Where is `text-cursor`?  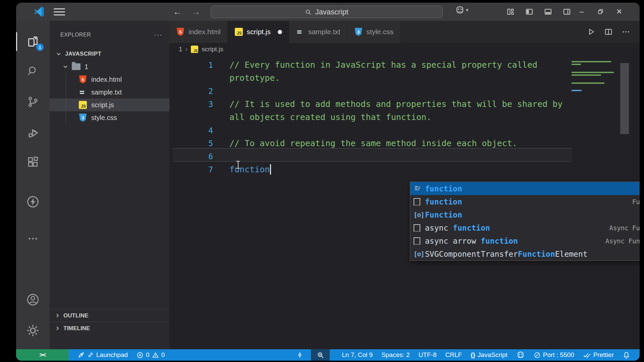
text-cursor is located at coordinates (270, 170).